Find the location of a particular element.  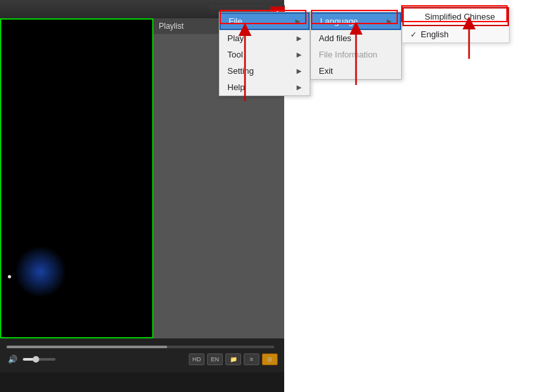

folder-icon: 📁 is located at coordinates (233, 359).